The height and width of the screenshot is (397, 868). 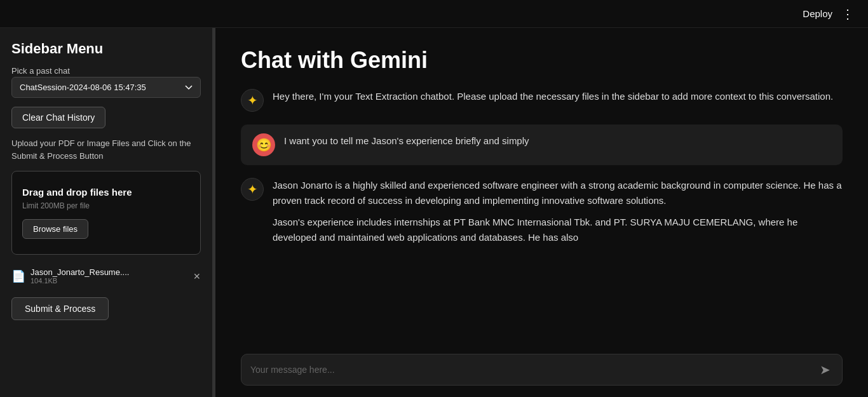 I want to click on file-item: 📄 Jason_Jonarto_Resume.... 104.1KB ✕, so click(x=106, y=276).